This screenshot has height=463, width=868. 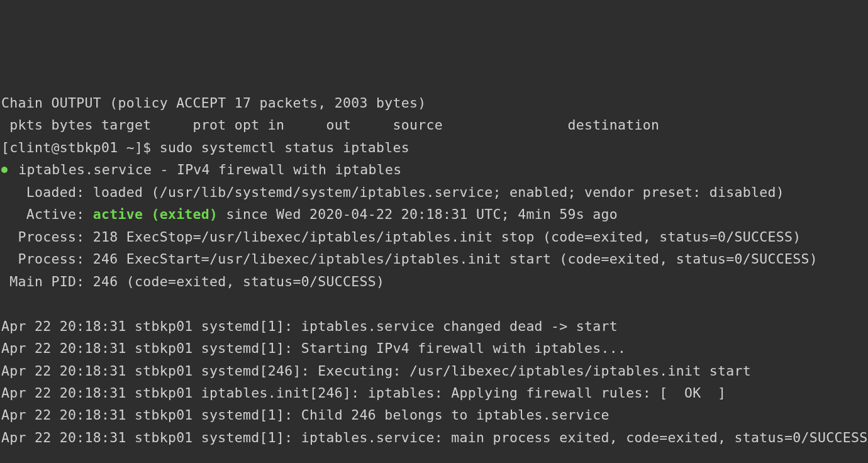 I want to click on log-line: Apr 22 20:18:31 stbkp01 iptables.init[24…, so click(x=364, y=393).